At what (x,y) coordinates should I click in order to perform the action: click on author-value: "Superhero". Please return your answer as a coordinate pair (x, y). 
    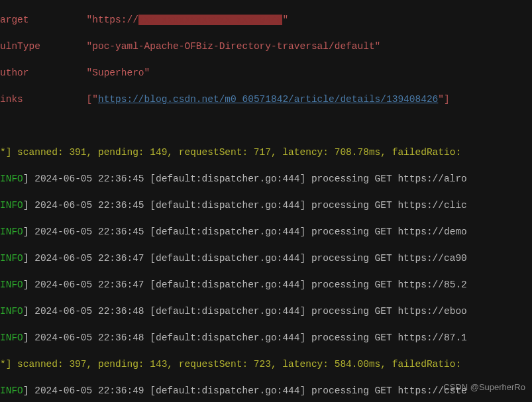
    Looking at the image, I should click on (119, 73).